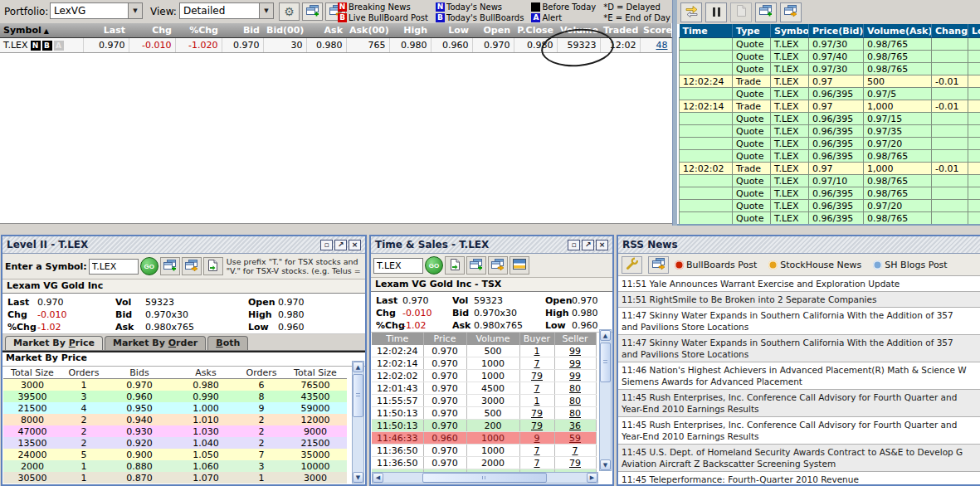 The height and width of the screenshot is (486, 980). What do you see at coordinates (242, 31) in the screenshot?
I see `column-header: Bid` at bounding box center [242, 31].